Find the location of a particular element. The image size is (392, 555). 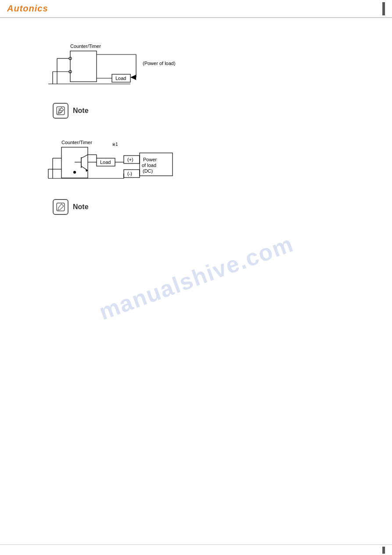

diagram1-label: Counter/Timer is located at coordinates (86, 46).